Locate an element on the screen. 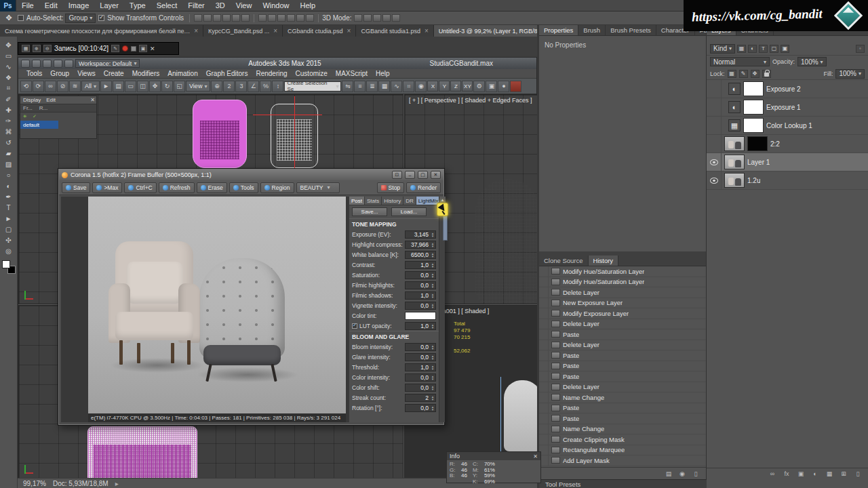  ribbon-icon: ▦ is located at coordinates (384, 87).